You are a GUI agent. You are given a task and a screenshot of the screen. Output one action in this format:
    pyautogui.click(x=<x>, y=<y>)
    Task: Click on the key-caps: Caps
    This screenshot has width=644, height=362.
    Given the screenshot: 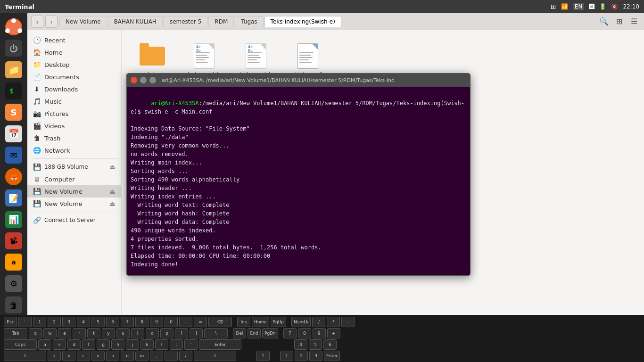 What is the action you would take?
    pyautogui.click(x=20, y=345)
    